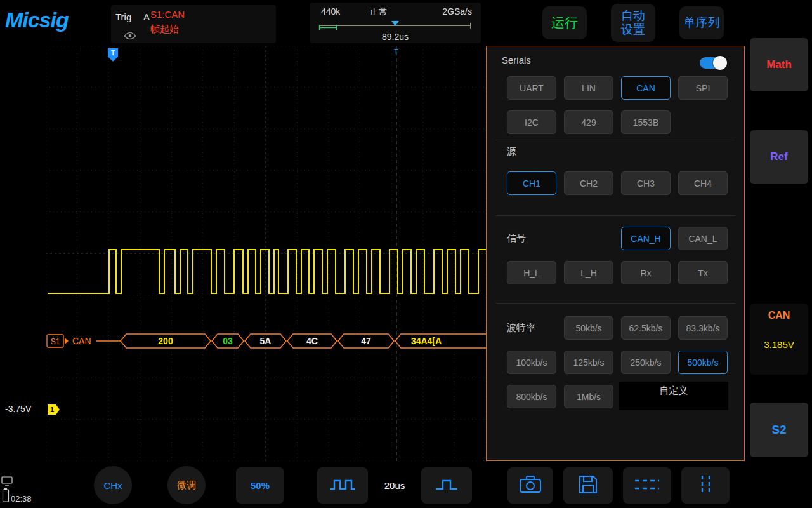  I want to click on fine-adjust-button: 微调, so click(187, 485).